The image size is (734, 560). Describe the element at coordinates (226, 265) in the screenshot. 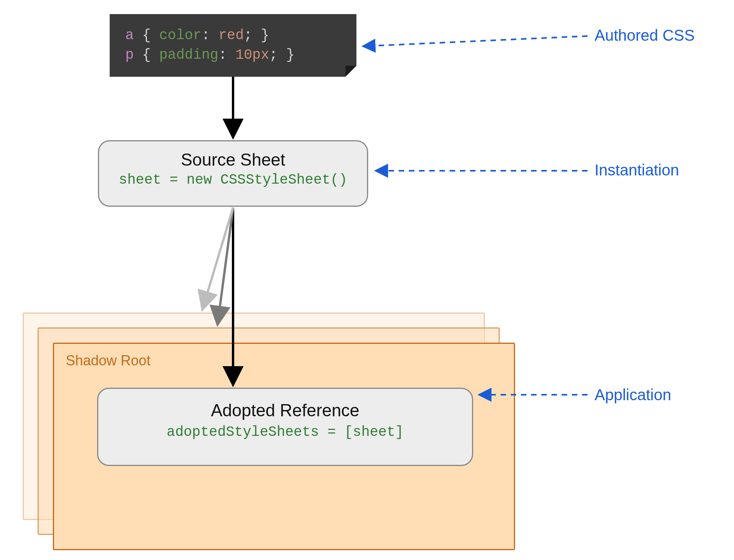

I see `arrow-source-to-mid` at that location.